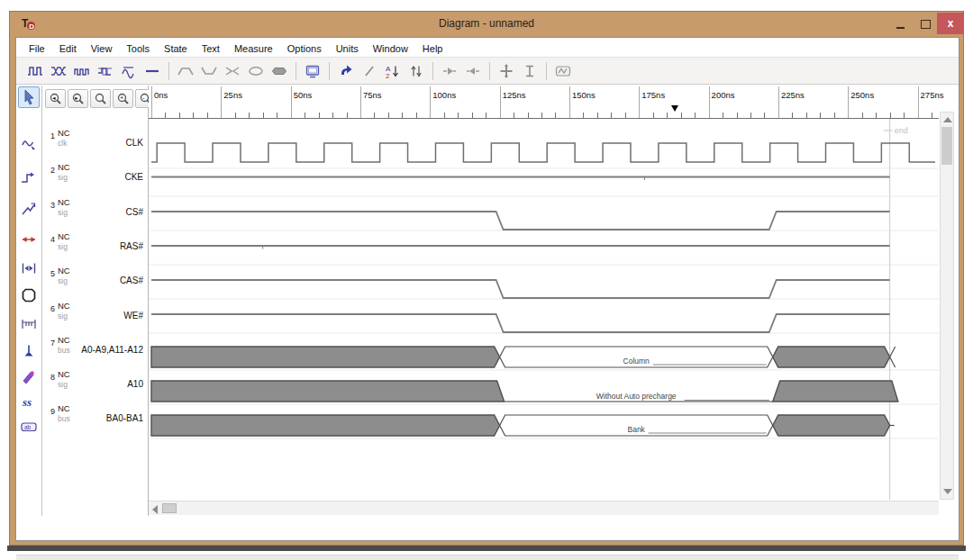  Describe the element at coordinates (101, 99) in the screenshot. I see `zoom-button-row: ◂▸+-` at that location.